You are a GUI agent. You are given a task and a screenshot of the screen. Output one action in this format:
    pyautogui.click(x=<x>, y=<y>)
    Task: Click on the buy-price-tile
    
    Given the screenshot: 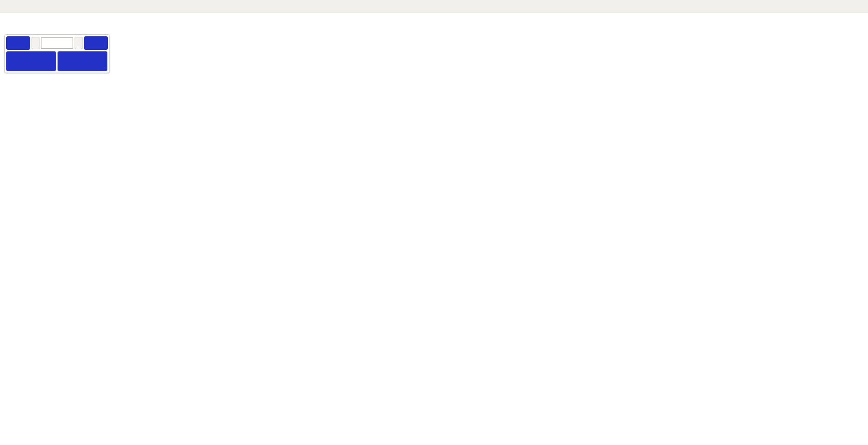 What is the action you would take?
    pyautogui.click(x=82, y=61)
    